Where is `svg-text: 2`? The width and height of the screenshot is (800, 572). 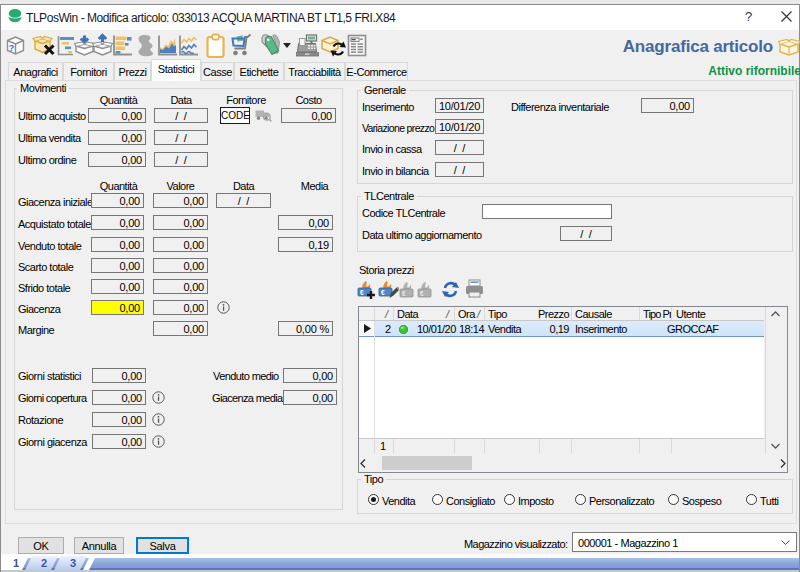 svg-text: 2 is located at coordinates (44, 563).